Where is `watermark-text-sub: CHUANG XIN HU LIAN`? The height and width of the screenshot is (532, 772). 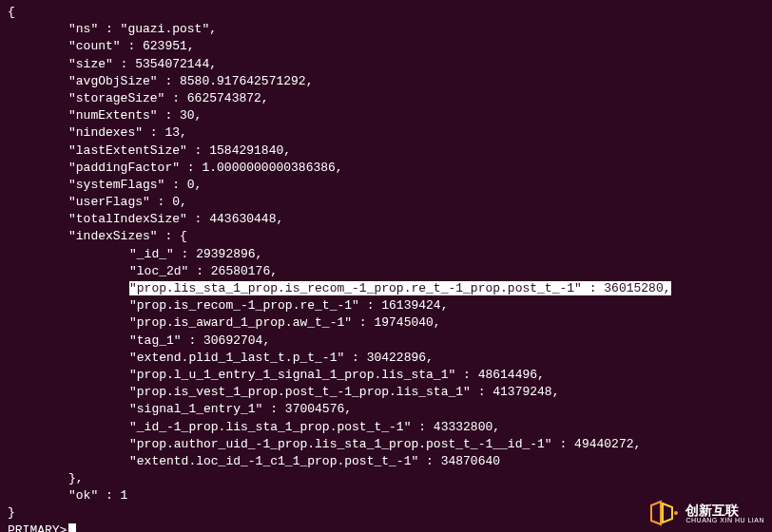 watermark-text-sub: CHUANG XIN HU LIAN is located at coordinates (724, 521).